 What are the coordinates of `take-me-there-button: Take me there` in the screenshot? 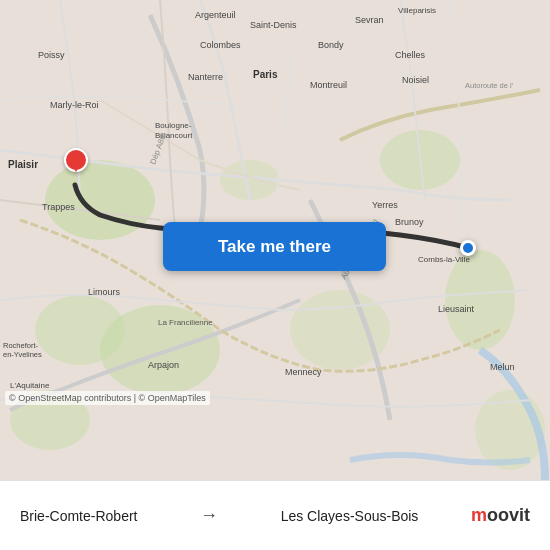 It's located at (274, 246).